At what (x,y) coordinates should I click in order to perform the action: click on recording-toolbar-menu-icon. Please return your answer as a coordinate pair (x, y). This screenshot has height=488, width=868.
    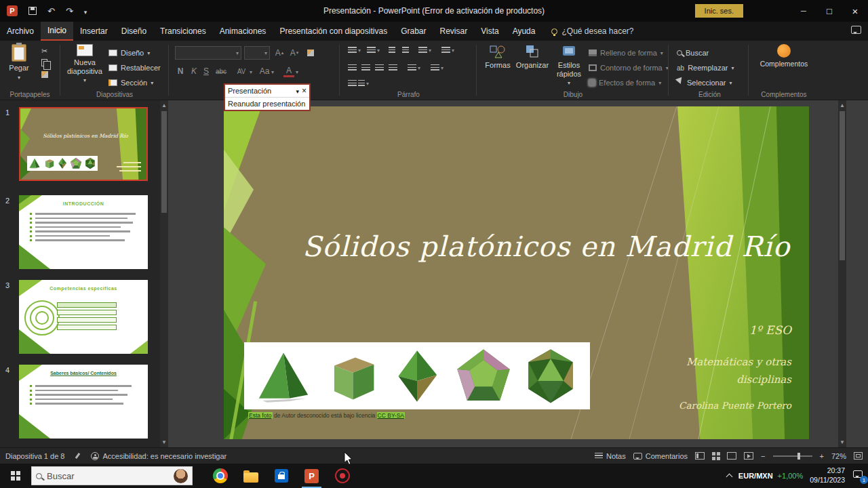
    Looking at the image, I should click on (297, 91).